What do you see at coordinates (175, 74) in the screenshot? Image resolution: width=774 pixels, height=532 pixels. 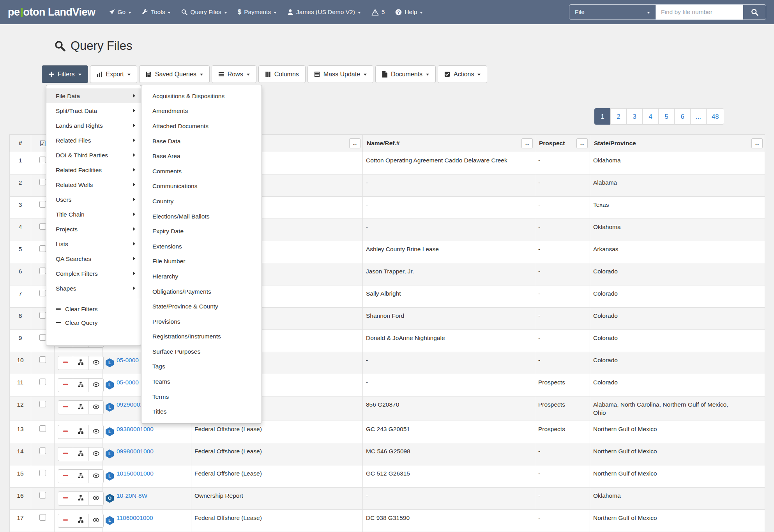 I see `saved-queries-button: Saved Queries` at bounding box center [175, 74].